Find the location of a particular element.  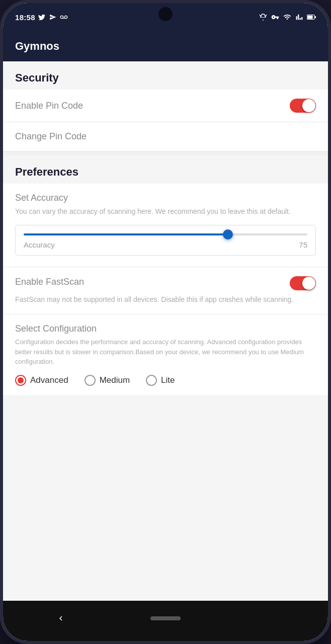

enable-pin-row: Enable Pin Code is located at coordinates (166, 106).